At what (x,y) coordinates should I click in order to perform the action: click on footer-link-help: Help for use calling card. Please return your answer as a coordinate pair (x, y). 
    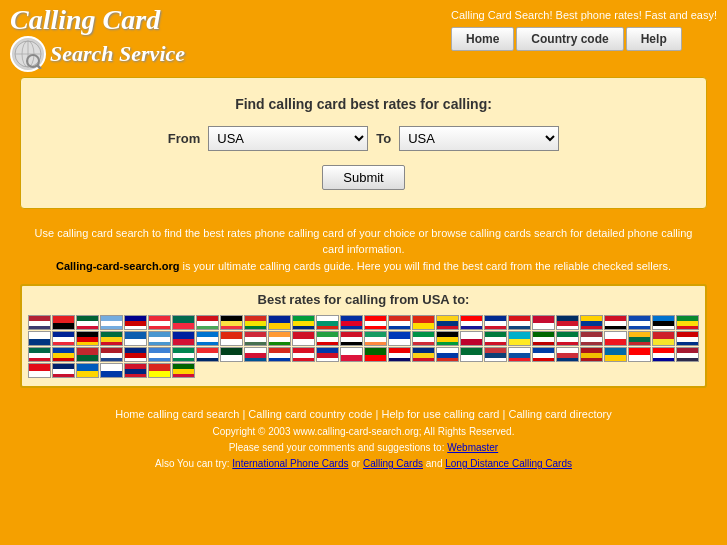
    Looking at the image, I should click on (440, 414).